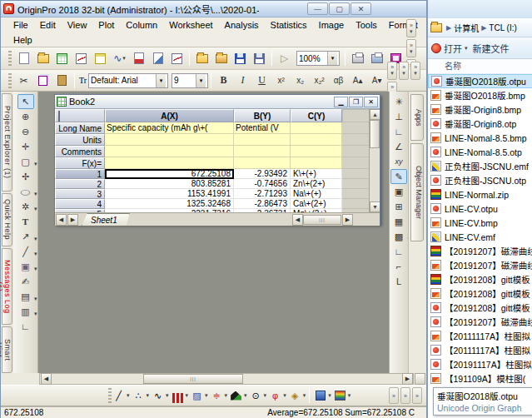 This screenshot has width=532, height=418. Describe the element at coordinates (160, 396) in the screenshot. I see `line-symbol-plot-button: ∿▾` at that location.